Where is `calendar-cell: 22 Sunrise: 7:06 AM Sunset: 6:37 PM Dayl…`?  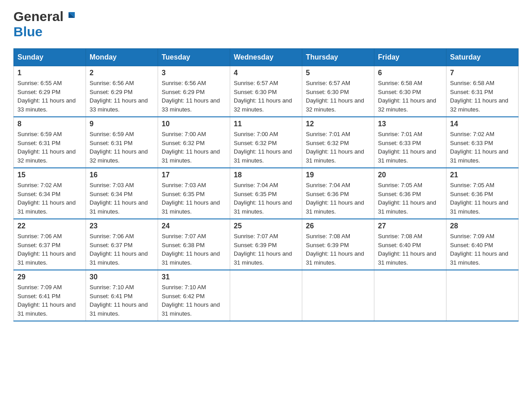
calendar-cell: 22 Sunrise: 7:06 AM Sunset: 6:37 PM Dayl… is located at coordinates (50, 244).